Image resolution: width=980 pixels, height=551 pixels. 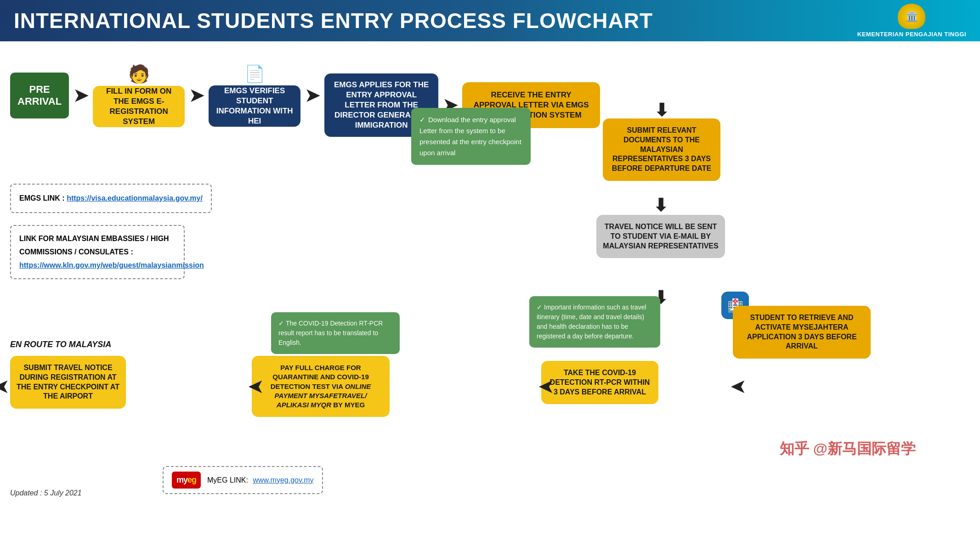 I want to click on arrow-down-step4: ⬇, so click(x=662, y=110).